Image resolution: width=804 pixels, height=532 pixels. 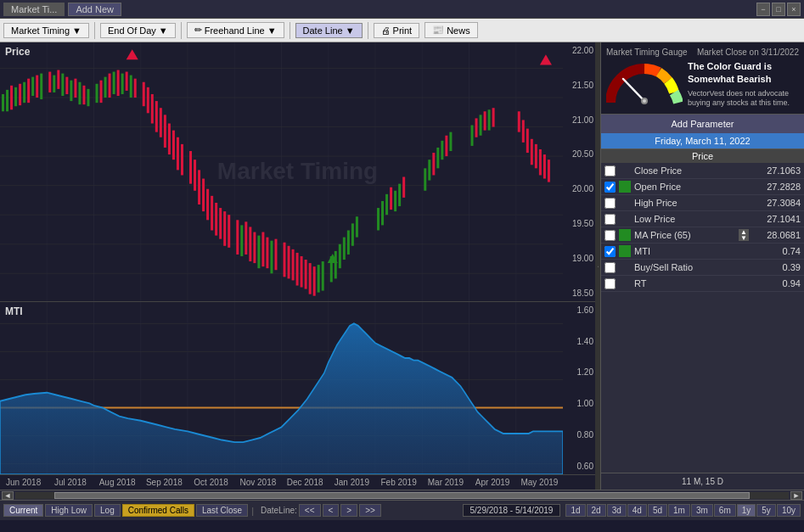 What do you see at coordinates (616, 511) in the screenshot?
I see `tr-3d: 3d` at bounding box center [616, 511].